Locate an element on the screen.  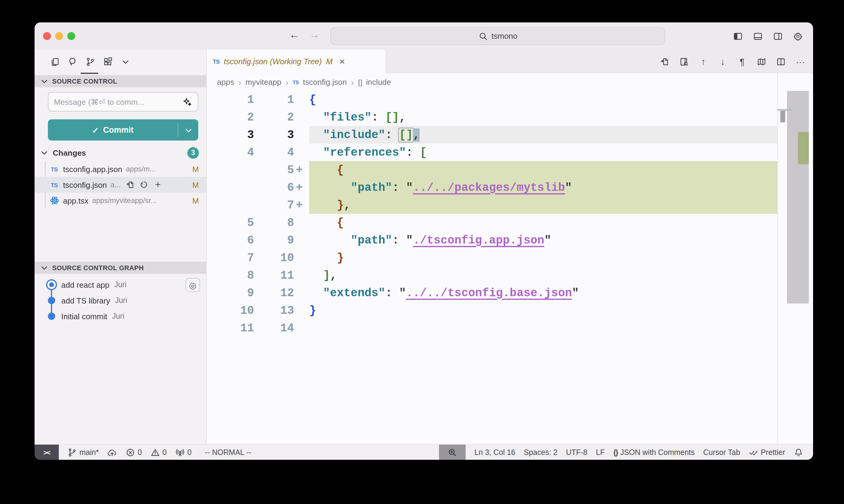
status-remote: >< is located at coordinates (47, 452).